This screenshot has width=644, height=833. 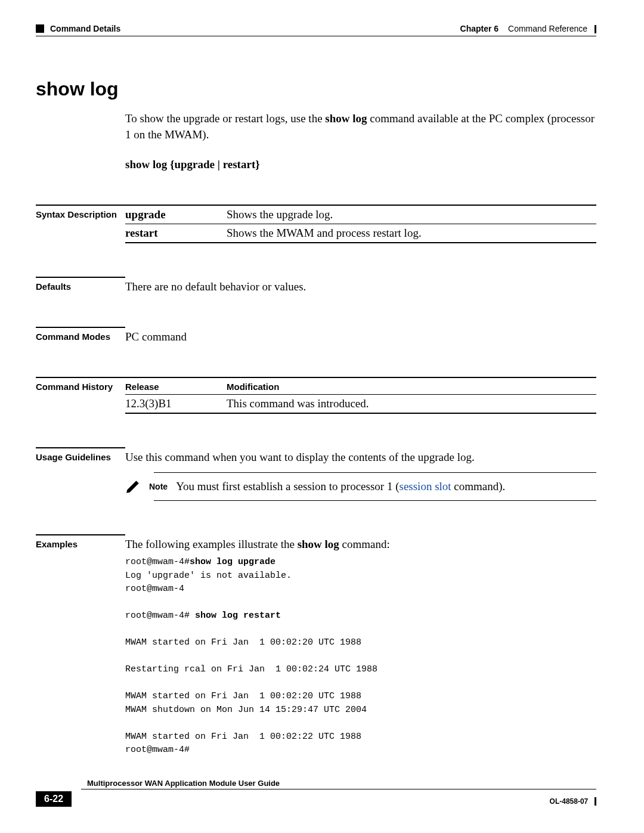 What do you see at coordinates (361, 215) in the screenshot?
I see `table-row: upgrade Shows the upgrade log.` at bounding box center [361, 215].